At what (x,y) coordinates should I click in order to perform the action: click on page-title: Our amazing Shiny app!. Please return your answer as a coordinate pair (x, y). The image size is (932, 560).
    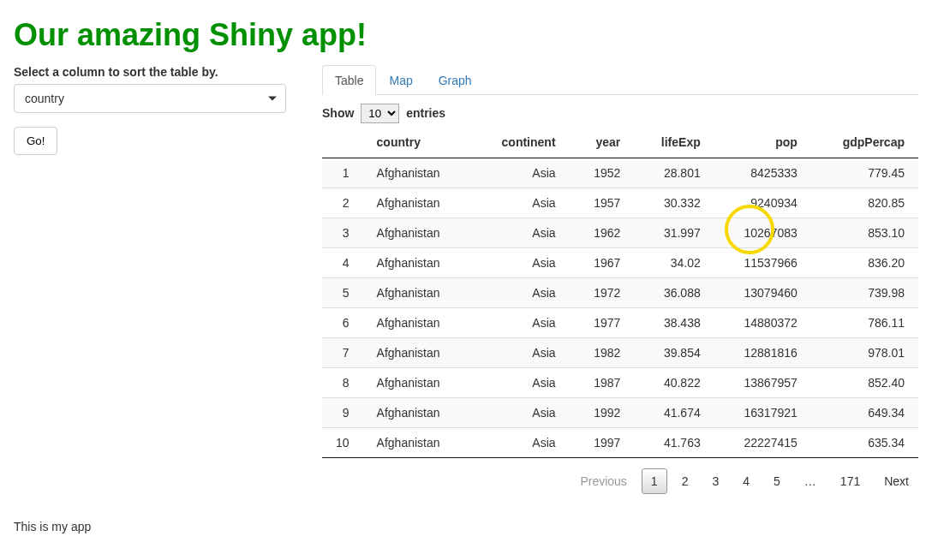
    Looking at the image, I should click on (466, 35).